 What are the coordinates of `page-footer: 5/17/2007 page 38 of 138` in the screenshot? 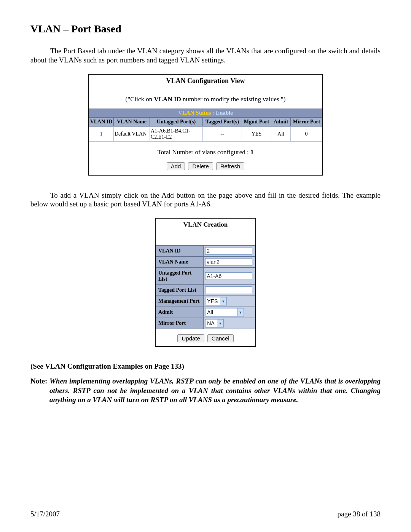 It's located at (206, 514).